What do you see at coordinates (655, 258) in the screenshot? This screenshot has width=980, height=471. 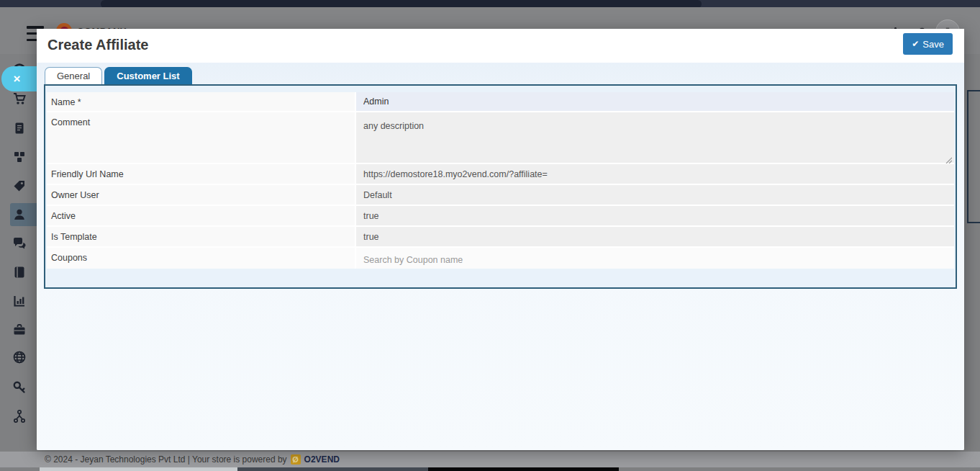 I see `coupons-field-cell` at bounding box center [655, 258].